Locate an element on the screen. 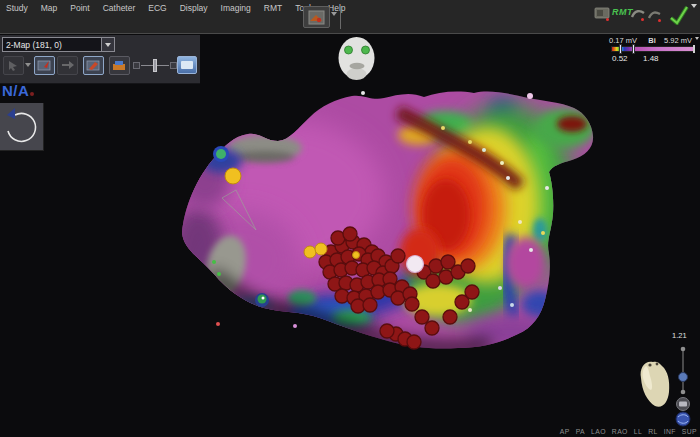 The image size is (700, 437). point-edit-tool-button is located at coordinates (94, 66).